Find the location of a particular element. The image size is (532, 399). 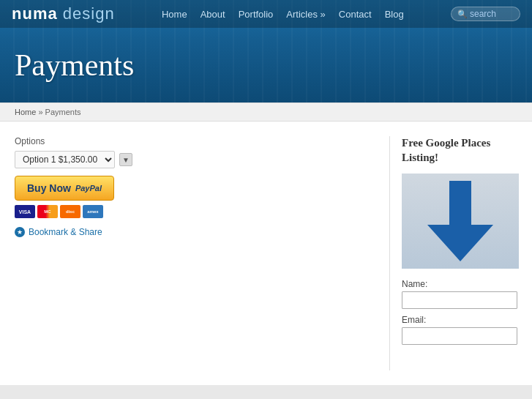

bookmark-label: Bookmark & Share is located at coordinates (66, 232).